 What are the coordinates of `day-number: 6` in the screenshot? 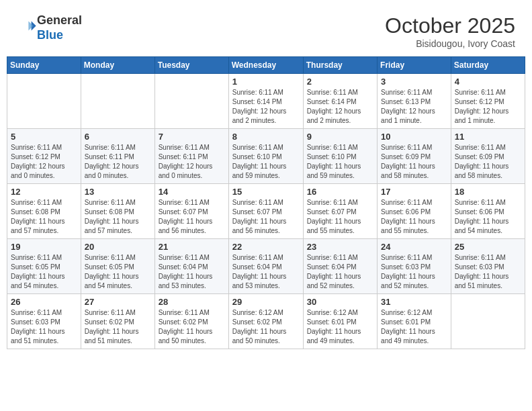 It's located at (118, 137).